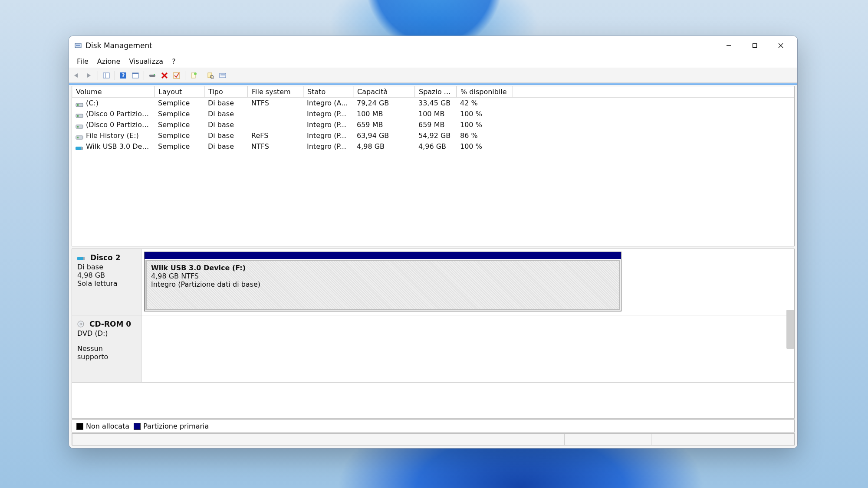 The height and width of the screenshot is (488, 868). What do you see at coordinates (89, 75) in the screenshot?
I see `forward-icon` at bounding box center [89, 75].